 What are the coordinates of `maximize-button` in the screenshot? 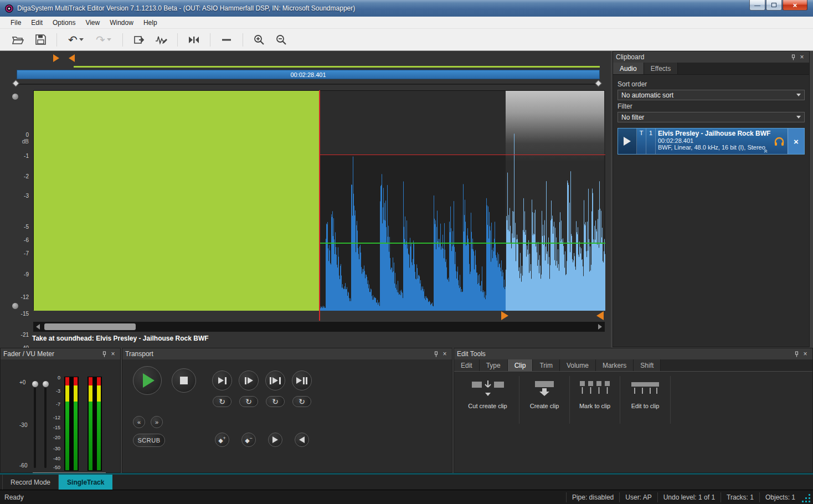 It's located at (774, 6).